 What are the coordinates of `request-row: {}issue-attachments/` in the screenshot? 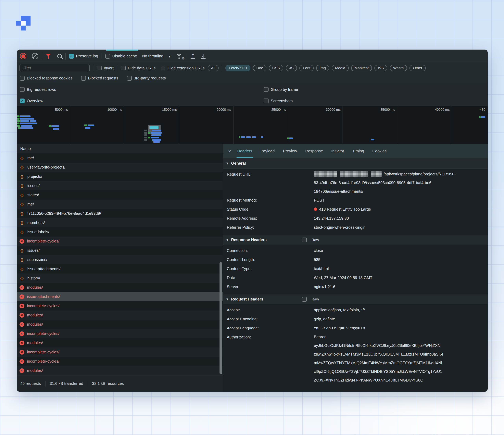 It's located at (120, 269).